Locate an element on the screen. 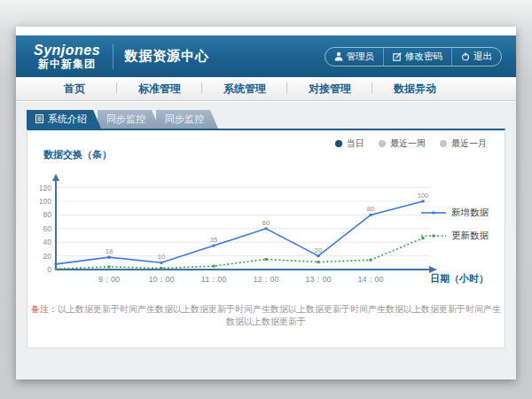  user-toolbar: 管理员 修改密码 退出 is located at coordinates (413, 57).